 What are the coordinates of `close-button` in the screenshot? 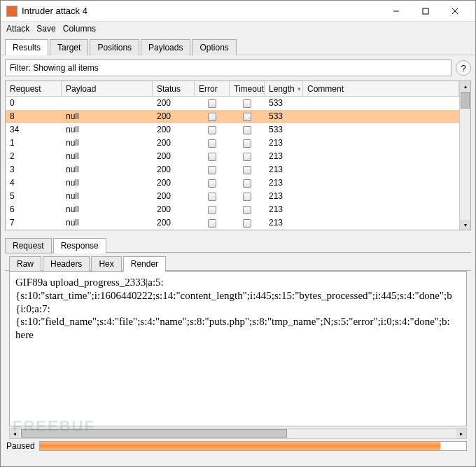 It's located at (455, 11).